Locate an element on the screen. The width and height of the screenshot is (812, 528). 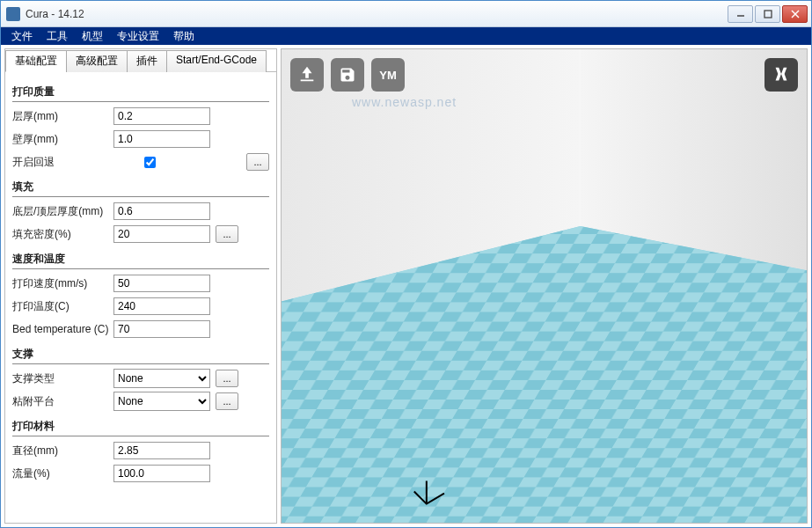
input-layer-height is located at coordinates (162, 116).